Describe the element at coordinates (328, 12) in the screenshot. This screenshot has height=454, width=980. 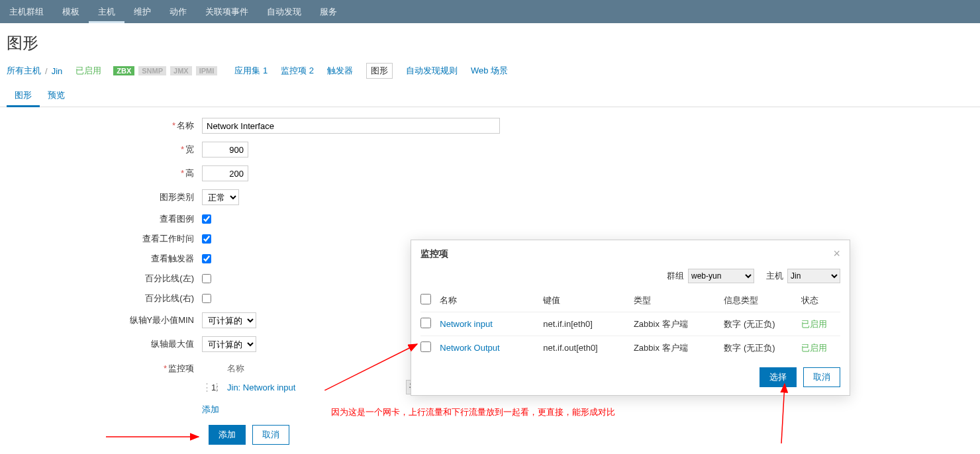
I see `nav-services: 服务` at that location.